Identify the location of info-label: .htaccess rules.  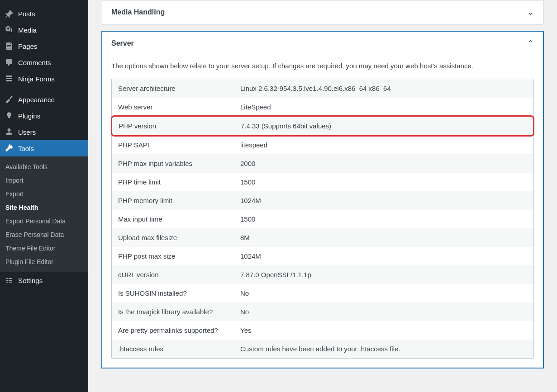
(179, 349).